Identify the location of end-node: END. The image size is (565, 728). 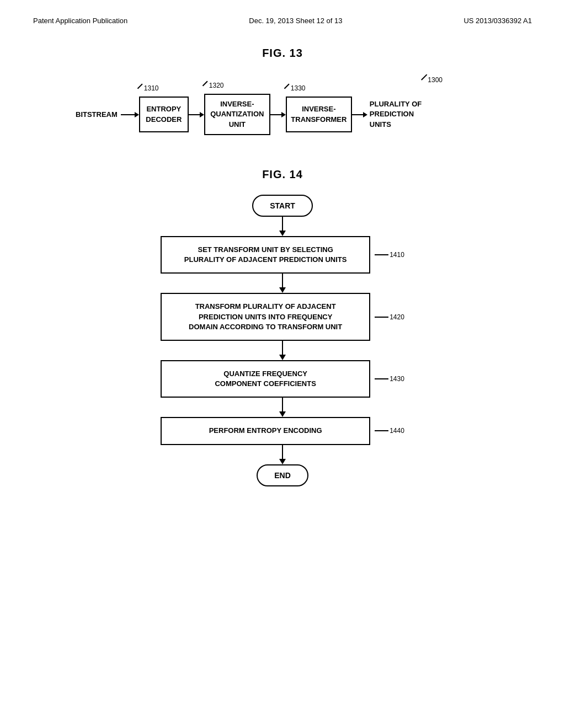
(282, 475).